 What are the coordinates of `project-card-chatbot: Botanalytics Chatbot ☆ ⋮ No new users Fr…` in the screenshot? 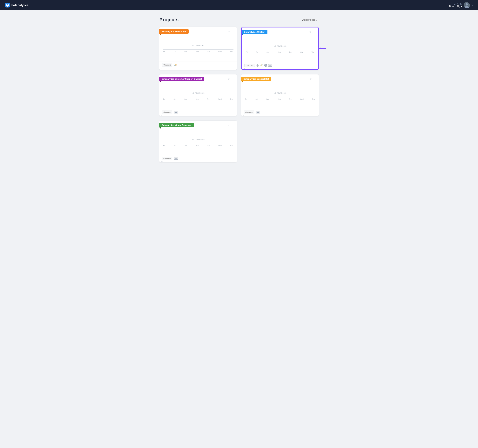 It's located at (280, 49).